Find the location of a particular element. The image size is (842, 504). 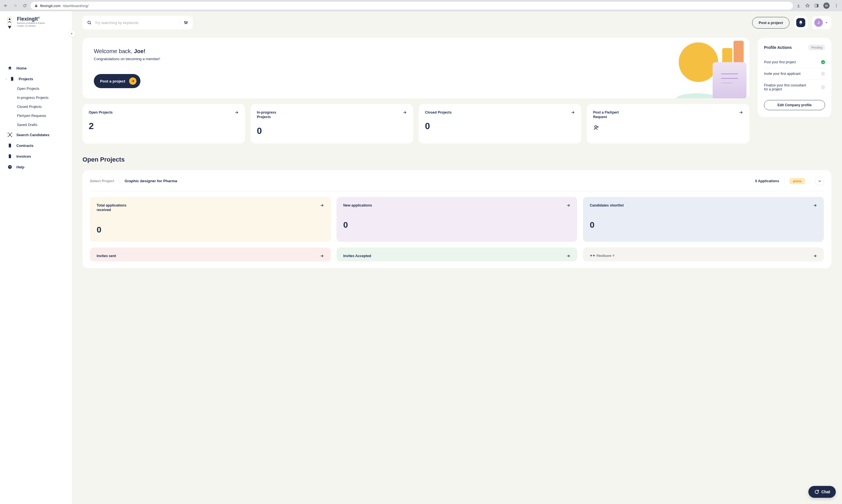

card-label: Total applications received is located at coordinates (115, 208).